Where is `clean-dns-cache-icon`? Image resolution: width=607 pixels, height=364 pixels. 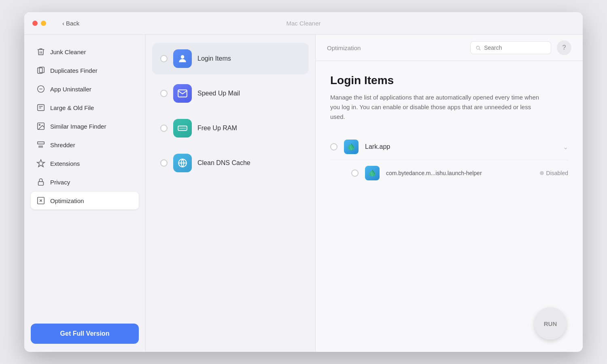
clean-dns-cache-icon is located at coordinates (183, 163).